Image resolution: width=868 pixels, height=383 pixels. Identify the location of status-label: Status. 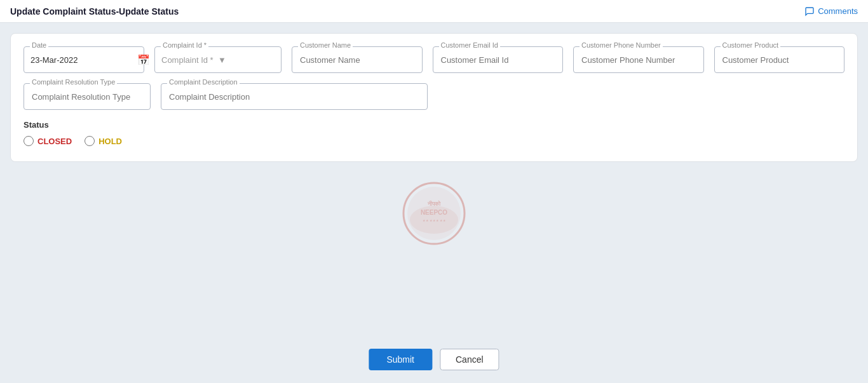
(434, 124).